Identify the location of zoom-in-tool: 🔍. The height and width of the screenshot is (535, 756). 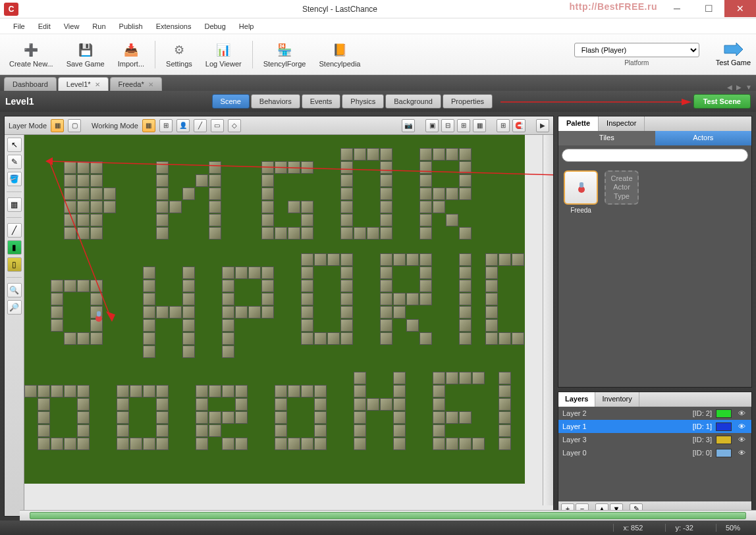
(14, 290).